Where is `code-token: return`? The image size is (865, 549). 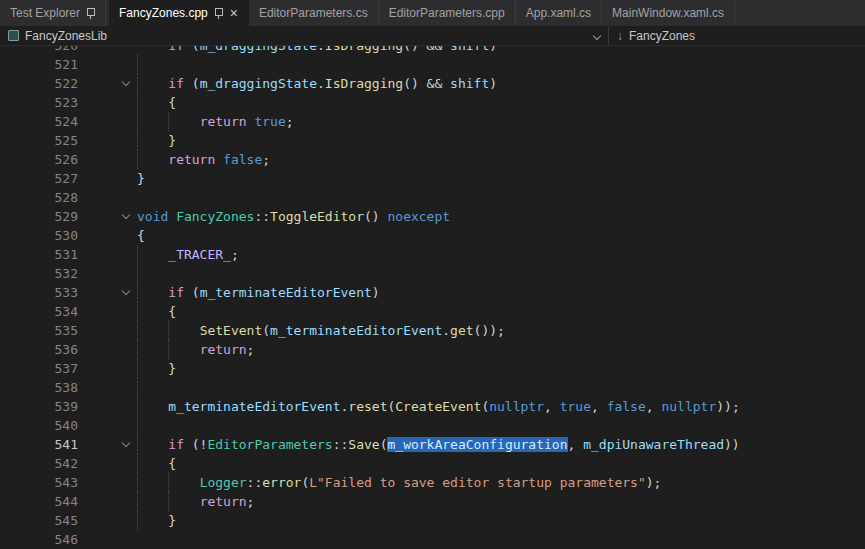 code-token: return is located at coordinates (224, 502).